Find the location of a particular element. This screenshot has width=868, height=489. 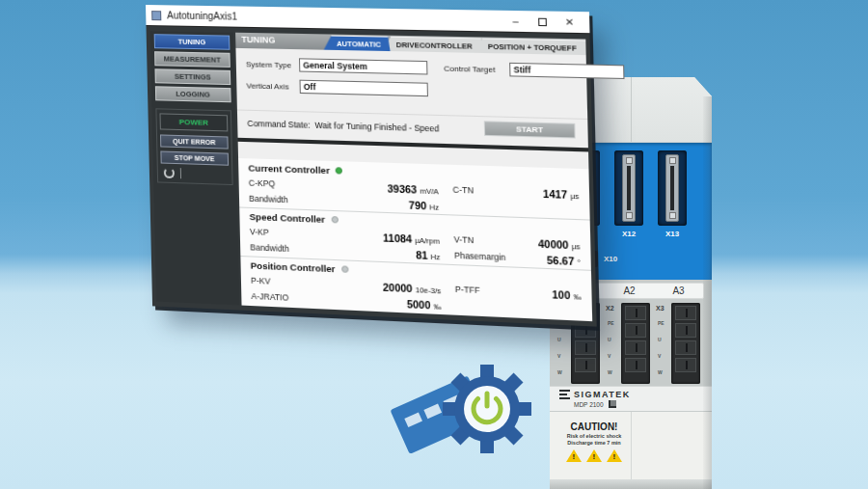

vertical-axis-label: Vertical Axis is located at coordinates (267, 86).